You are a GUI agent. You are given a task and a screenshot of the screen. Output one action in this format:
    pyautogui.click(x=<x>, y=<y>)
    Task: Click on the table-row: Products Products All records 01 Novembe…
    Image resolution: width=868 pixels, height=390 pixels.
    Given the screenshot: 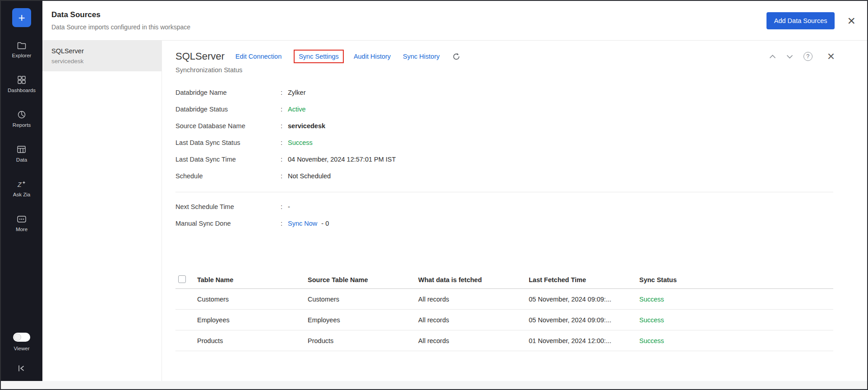 What is the action you would take?
    pyautogui.click(x=504, y=341)
    